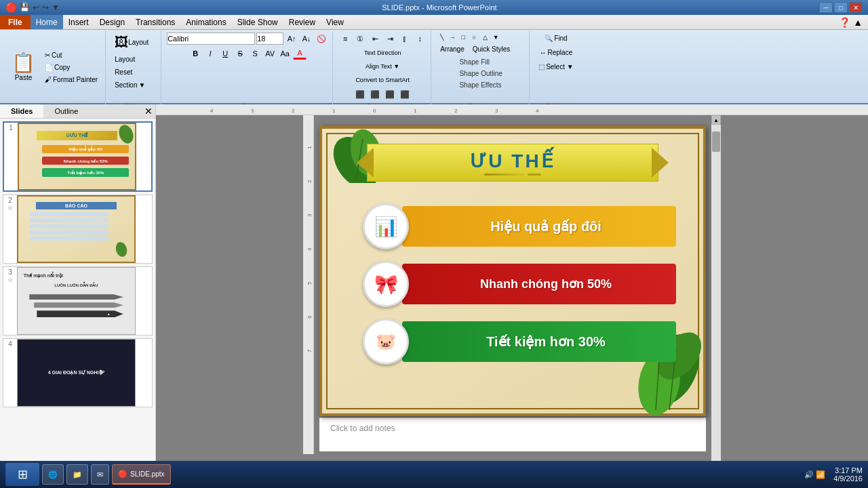 Image resolution: width=868 pixels, height=488 pixels. Describe the element at coordinates (382, 66) in the screenshot. I see `align-text-btn: Align Text ▼` at that location.